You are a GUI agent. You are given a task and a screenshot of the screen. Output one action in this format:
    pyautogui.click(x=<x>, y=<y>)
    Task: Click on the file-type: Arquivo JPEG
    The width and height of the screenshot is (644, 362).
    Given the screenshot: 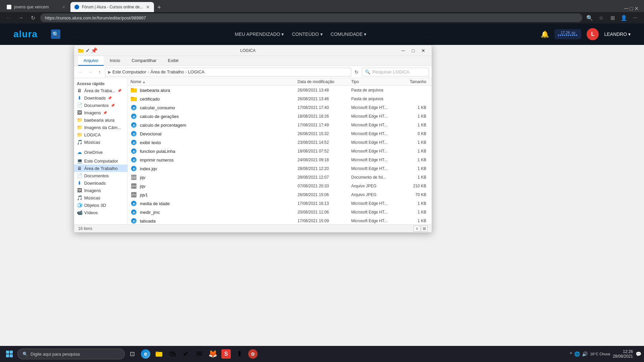 What is the action you would take?
    pyautogui.click(x=378, y=186)
    